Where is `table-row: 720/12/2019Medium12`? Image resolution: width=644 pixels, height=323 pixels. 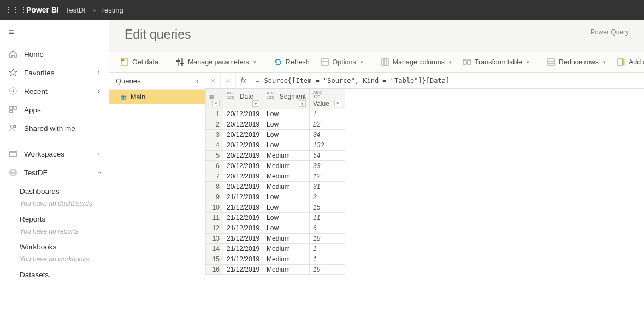
table-row: 720/12/2019Medium12 is located at coordinates (275, 177).